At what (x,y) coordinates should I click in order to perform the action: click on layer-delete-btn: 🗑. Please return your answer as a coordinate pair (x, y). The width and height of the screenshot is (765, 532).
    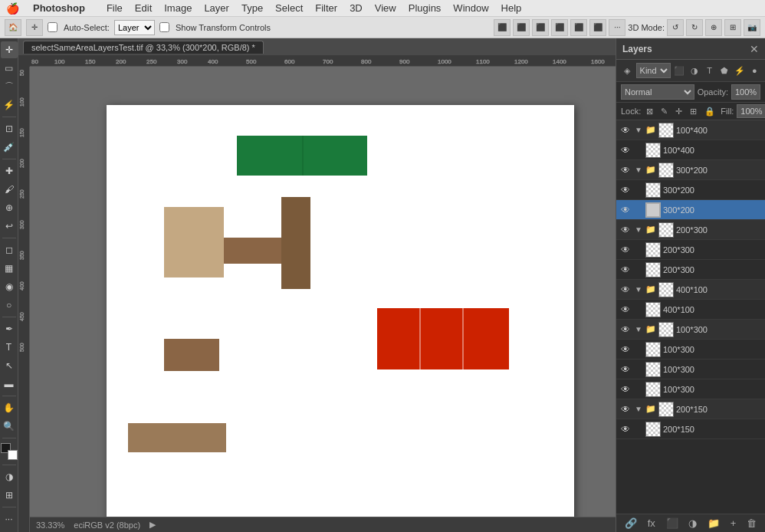
    Looking at the image, I should click on (751, 523).